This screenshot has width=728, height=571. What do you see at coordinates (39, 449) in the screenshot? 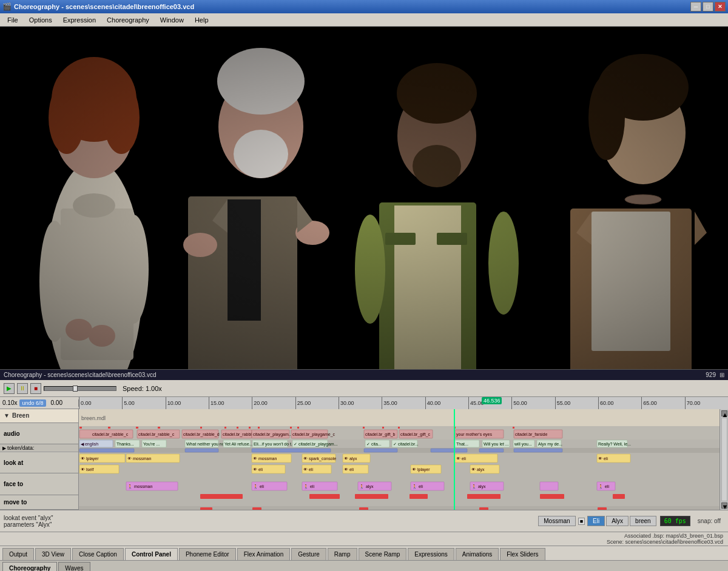
I see `track-token-label: ▶token/data:` at bounding box center [39, 449].